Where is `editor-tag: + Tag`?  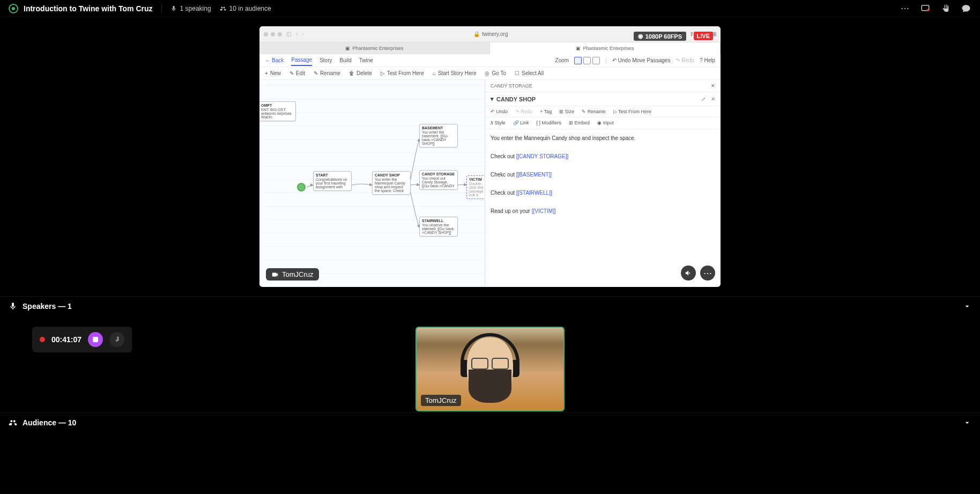
editor-tag: + Tag is located at coordinates (546, 112).